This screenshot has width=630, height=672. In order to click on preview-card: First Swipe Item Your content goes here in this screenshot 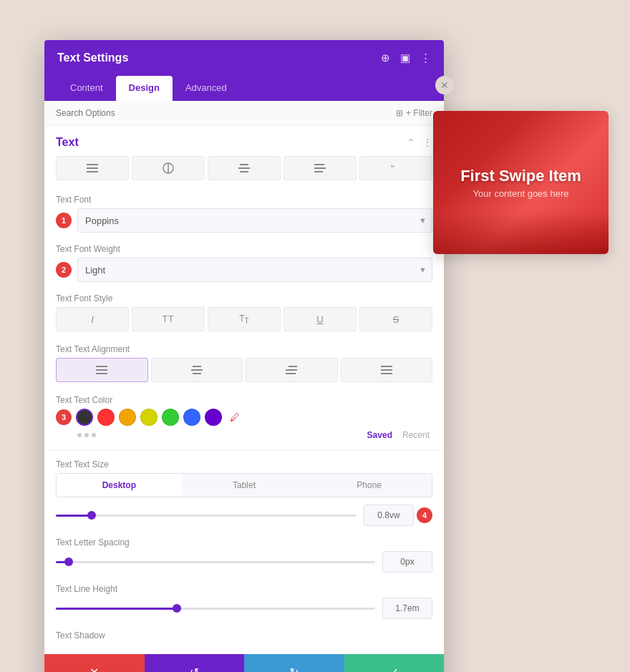, I will do `click(521, 182)`.